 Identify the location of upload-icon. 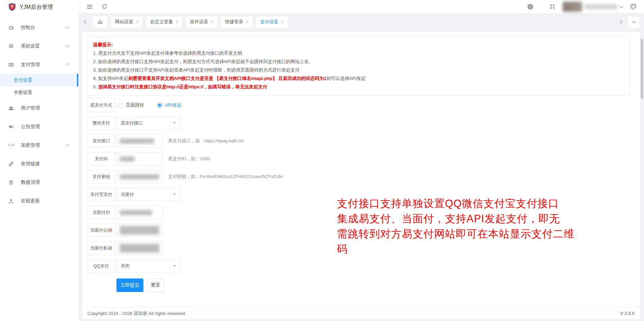
(11, 201).